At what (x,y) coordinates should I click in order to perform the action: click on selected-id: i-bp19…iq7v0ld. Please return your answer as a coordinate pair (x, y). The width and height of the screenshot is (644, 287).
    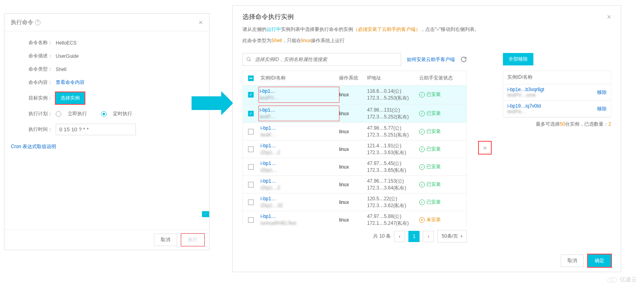
    Looking at the image, I should click on (524, 106).